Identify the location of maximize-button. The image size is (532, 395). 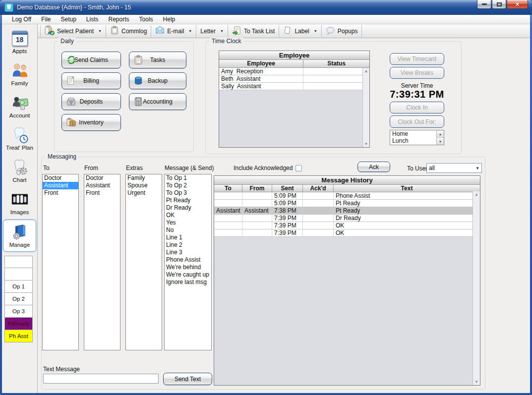
(499, 4).